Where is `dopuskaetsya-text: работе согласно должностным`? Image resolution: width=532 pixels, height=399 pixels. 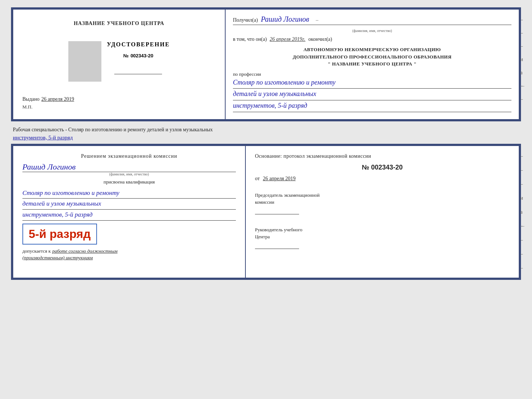
dopuskaetsya-text: работе согласно должностным is located at coordinates (85, 251).